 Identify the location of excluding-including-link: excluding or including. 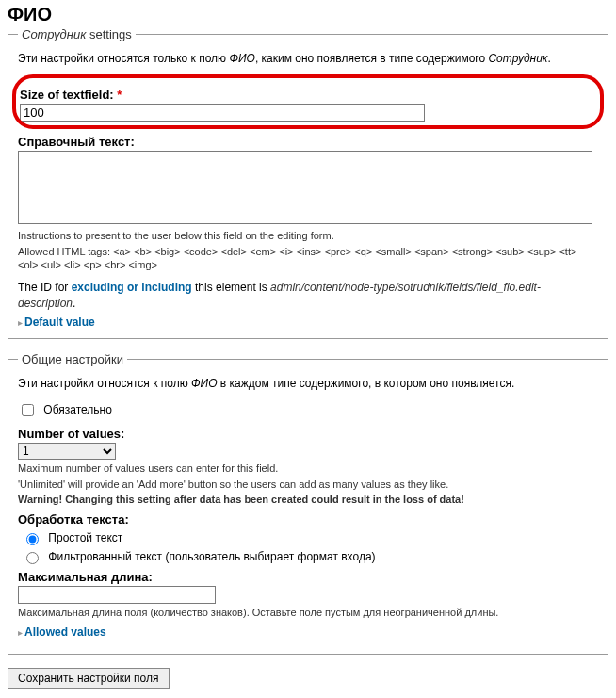
(132, 287).